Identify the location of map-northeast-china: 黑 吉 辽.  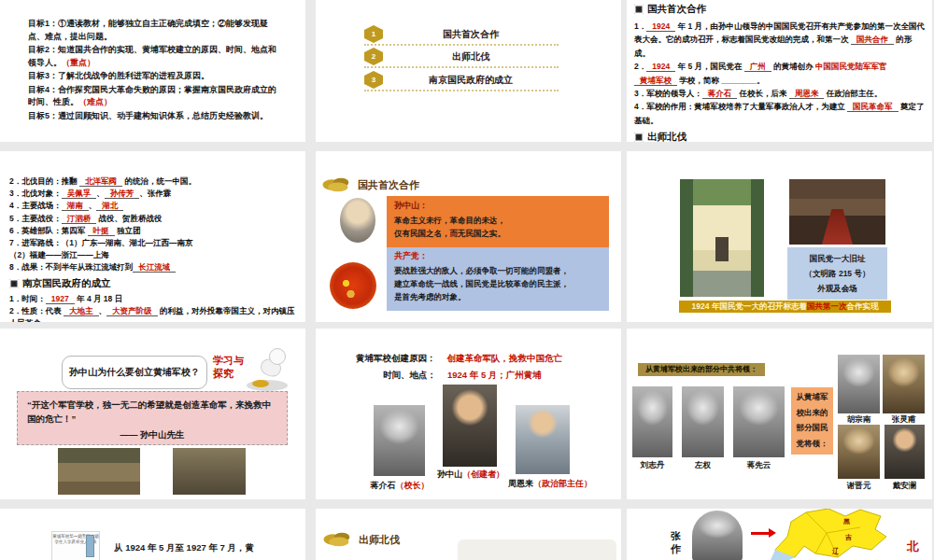
(836, 534).